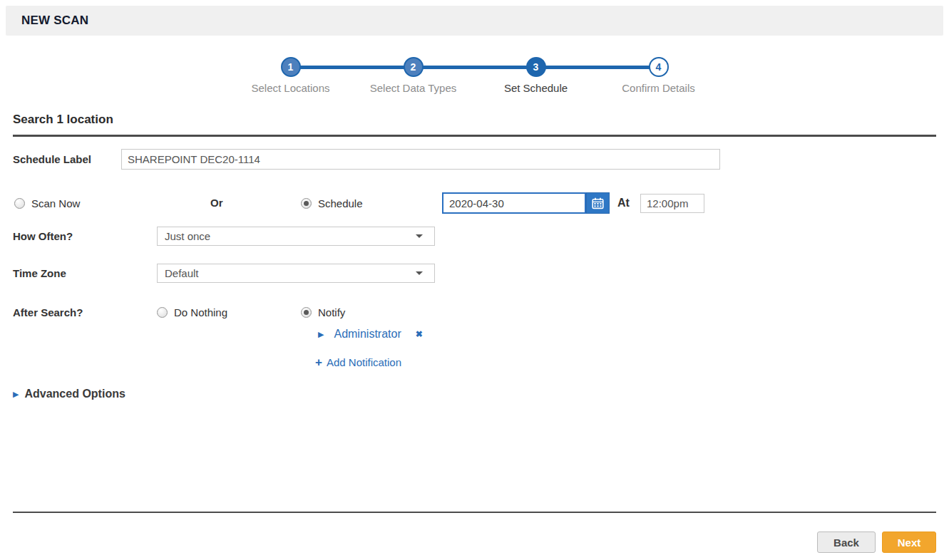 This screenshot has height=560, width=949. Describe the element at coordinates (419, 334) in the screenshot. I see `remove-notification-icon: ✖` at that location.